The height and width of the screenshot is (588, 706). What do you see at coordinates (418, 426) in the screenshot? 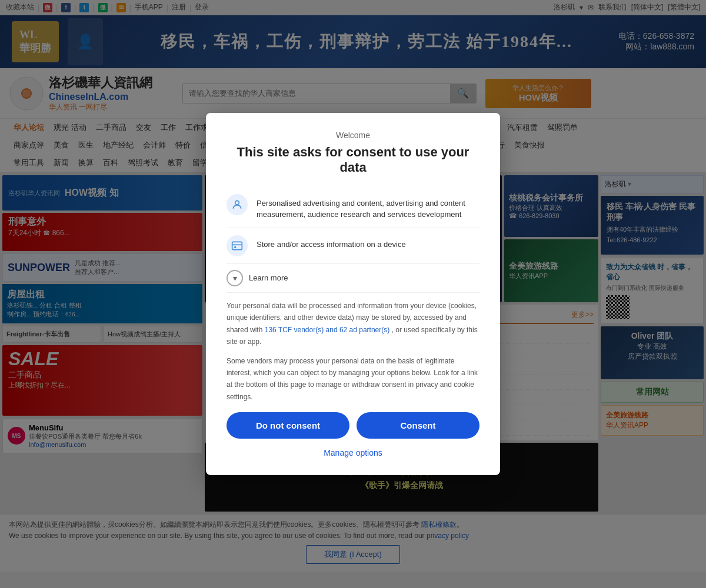
I see `consent-button: Consent` at bounding box center [418, 426].